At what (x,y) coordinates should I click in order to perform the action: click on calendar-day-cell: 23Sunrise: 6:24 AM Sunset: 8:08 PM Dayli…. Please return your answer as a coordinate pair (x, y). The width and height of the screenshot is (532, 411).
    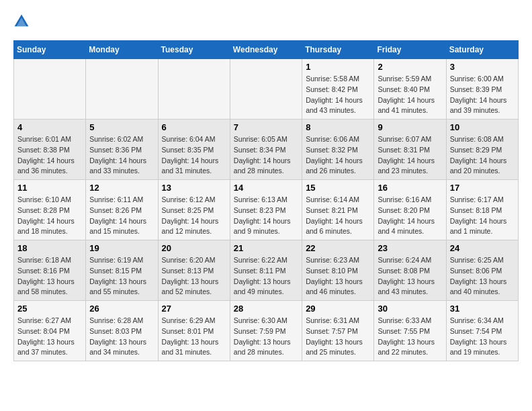
    Looking at the image, I should click on (410, 271).